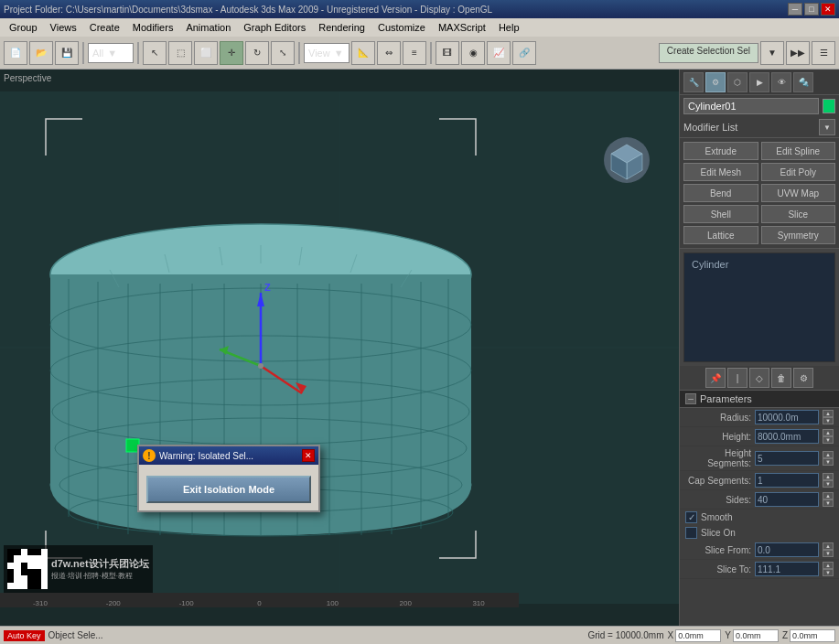 The image size is (839, 644). I want to click on render-setup-button: 🎞, so click(447, 53).